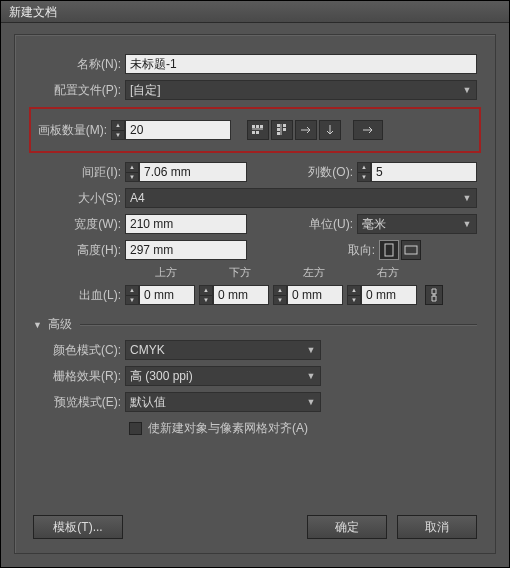  What do you see at coordinates (417, 224) in the screenshot?
I see `units-select: 毫米 ▼` at bounding box center [417, 224].